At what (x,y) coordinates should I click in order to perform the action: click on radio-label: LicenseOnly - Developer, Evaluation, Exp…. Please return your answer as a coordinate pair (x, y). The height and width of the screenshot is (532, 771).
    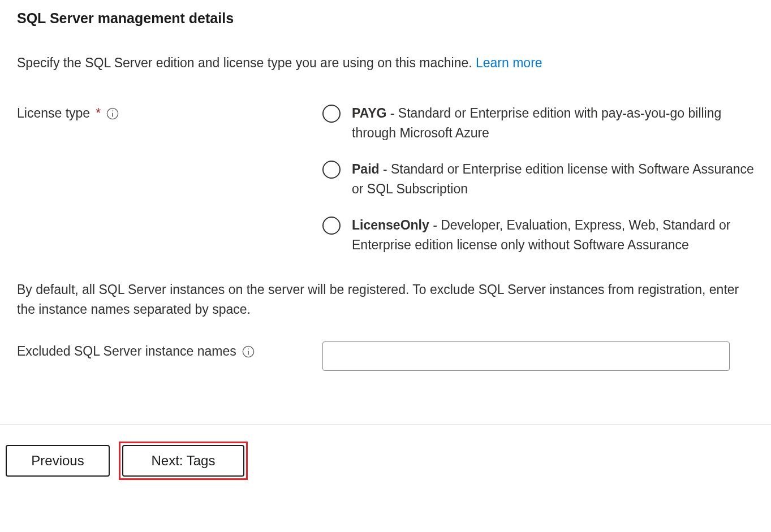
    Looking at the image, I should click on (553, 235).